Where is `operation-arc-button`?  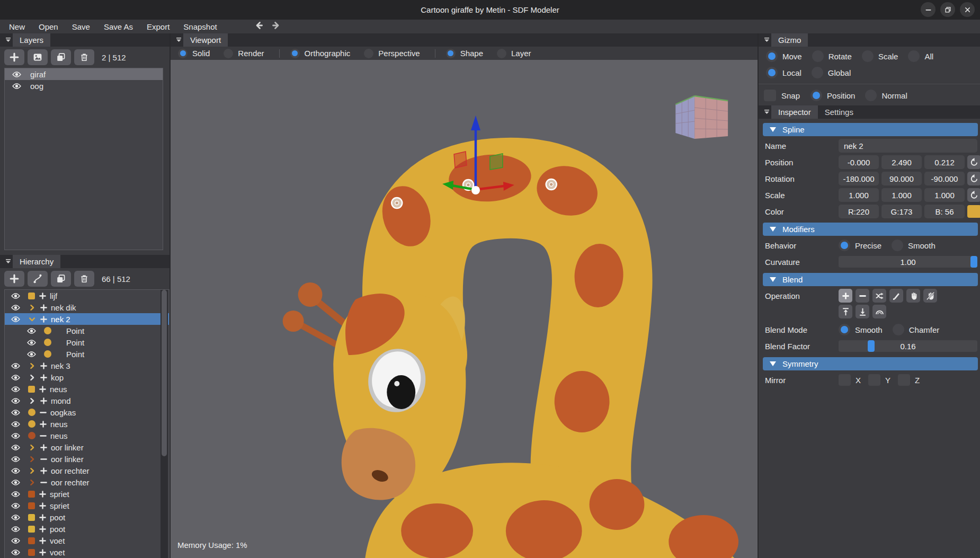
operation-arc-button is located at coordinates (879, 312).